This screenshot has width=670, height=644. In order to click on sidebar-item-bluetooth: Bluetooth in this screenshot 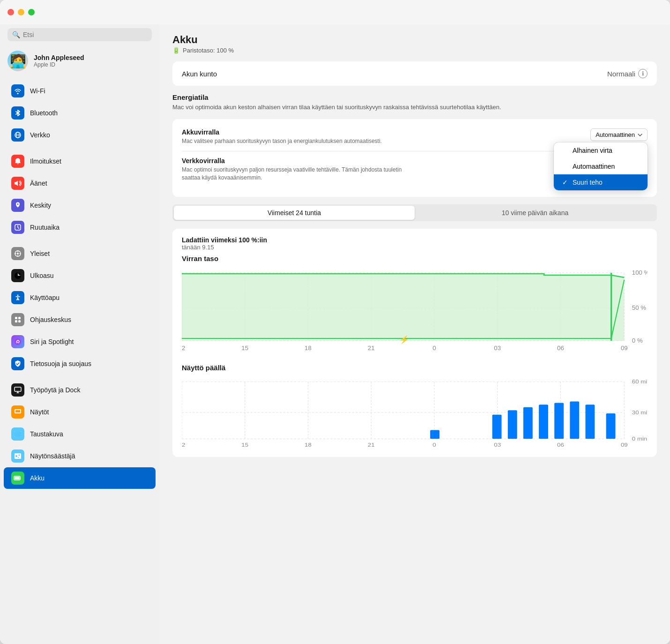, I will do `click(80, 113)`.